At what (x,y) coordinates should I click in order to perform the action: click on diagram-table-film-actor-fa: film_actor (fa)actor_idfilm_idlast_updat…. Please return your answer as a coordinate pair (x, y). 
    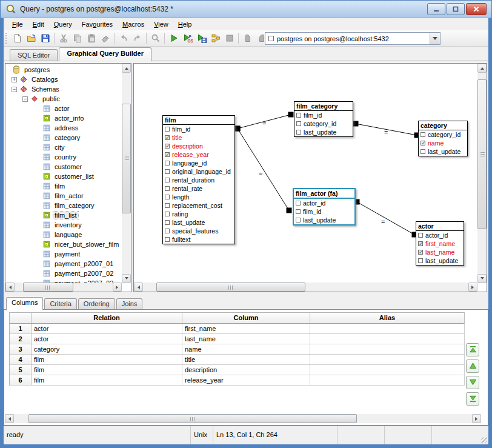
    Looking at the image, I should click on (324, 207).